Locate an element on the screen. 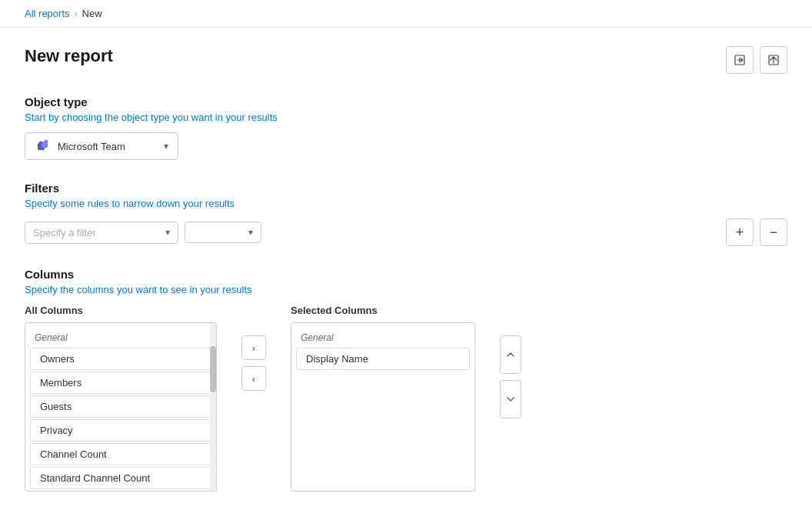 This screenshot has width=812, height=520. object-type-section: Object type Start by choosing the object… is located at coordinates (406, 128).